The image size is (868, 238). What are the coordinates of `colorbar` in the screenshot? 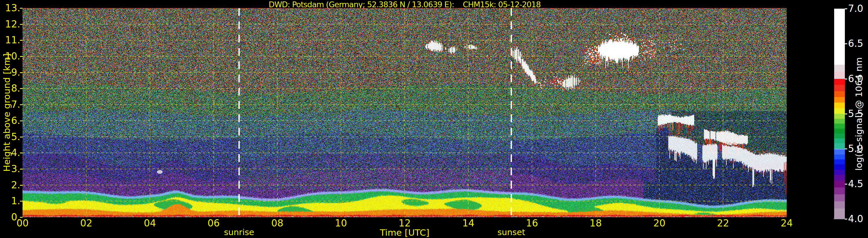 It's located at (840, 114).